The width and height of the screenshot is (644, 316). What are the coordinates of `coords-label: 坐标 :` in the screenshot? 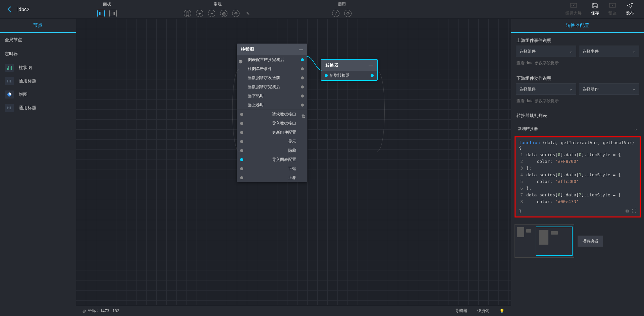 It's located at (93, 311).